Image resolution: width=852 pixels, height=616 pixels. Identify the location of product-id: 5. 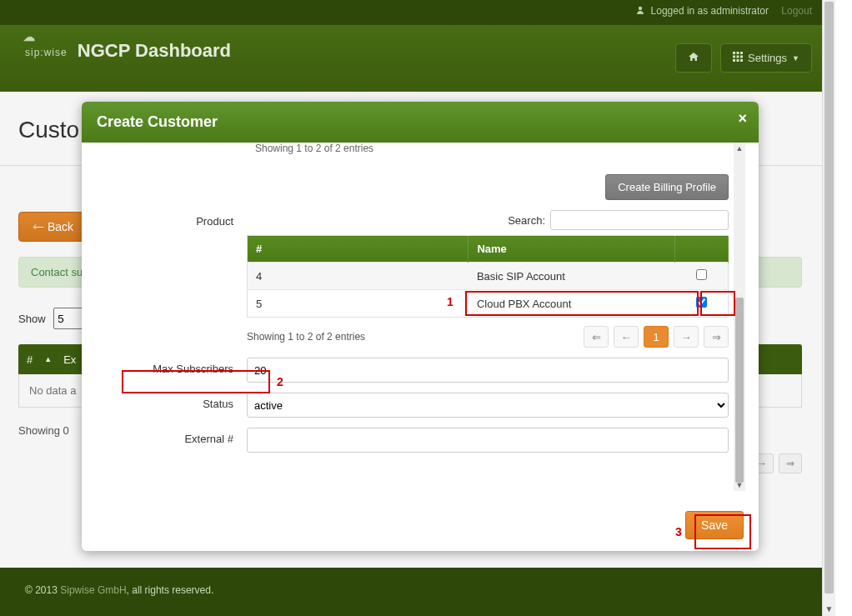
(358, 303).